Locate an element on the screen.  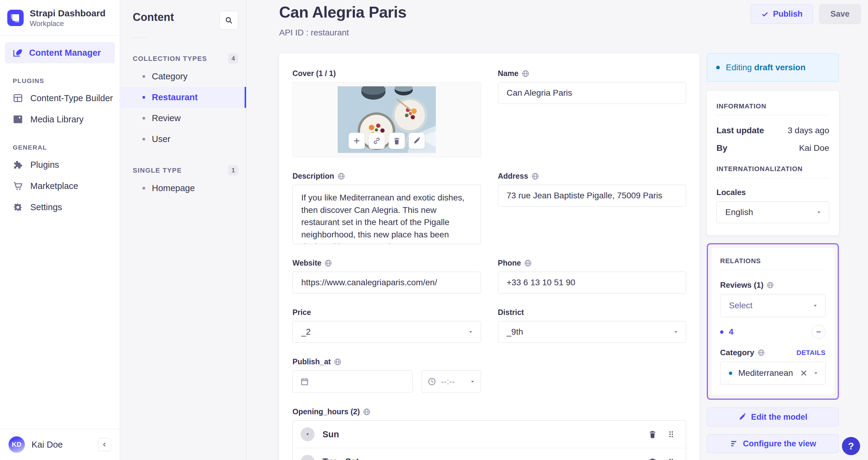
field-address: Address is located at coordinates (592, 208).